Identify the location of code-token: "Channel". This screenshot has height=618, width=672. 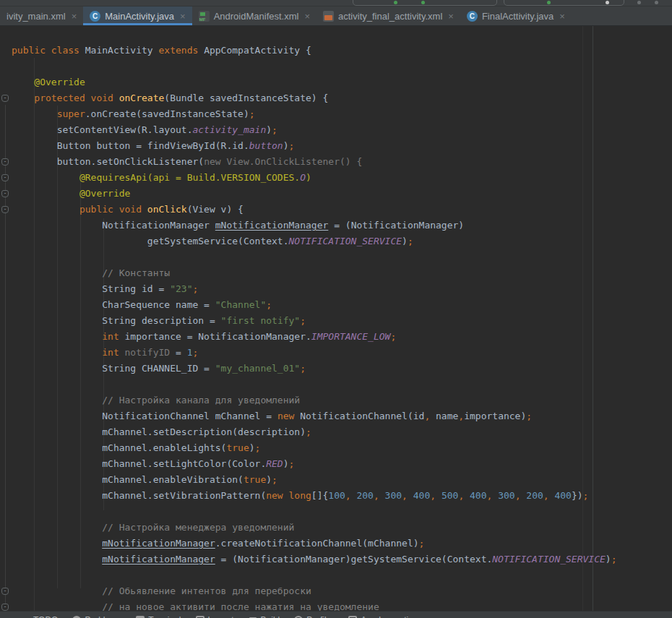
(241, 305).